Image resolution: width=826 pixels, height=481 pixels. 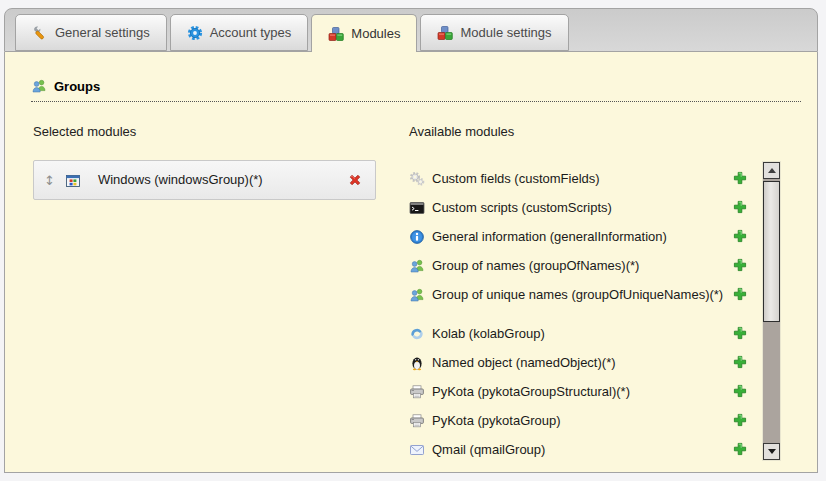 What do you see at coordinates (578, 266) in the screenshot?
I see `module-label: Group of names (groupOfNames)(*)` at bounding box center [578, 266].